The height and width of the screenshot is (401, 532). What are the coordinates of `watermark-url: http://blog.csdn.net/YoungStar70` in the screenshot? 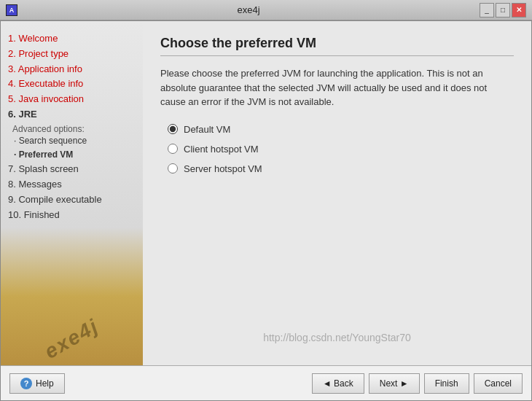 It's located at (337, 330).